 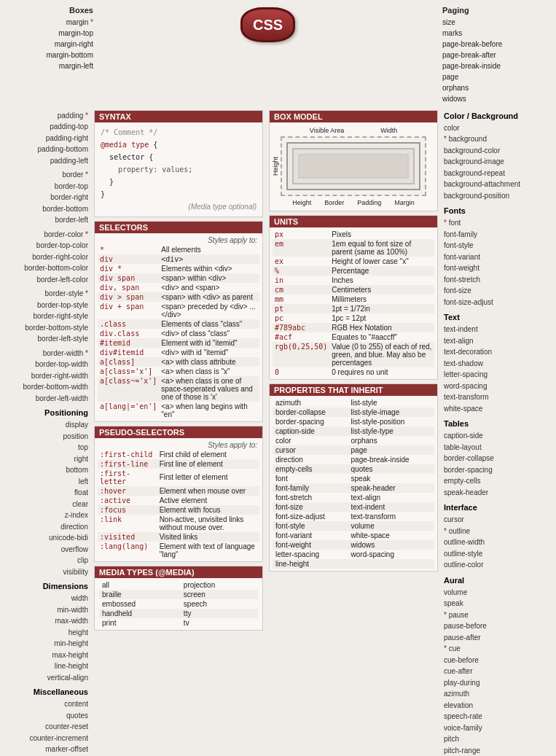 I want to click on table-row: all projection, so click(x=179, y=585).